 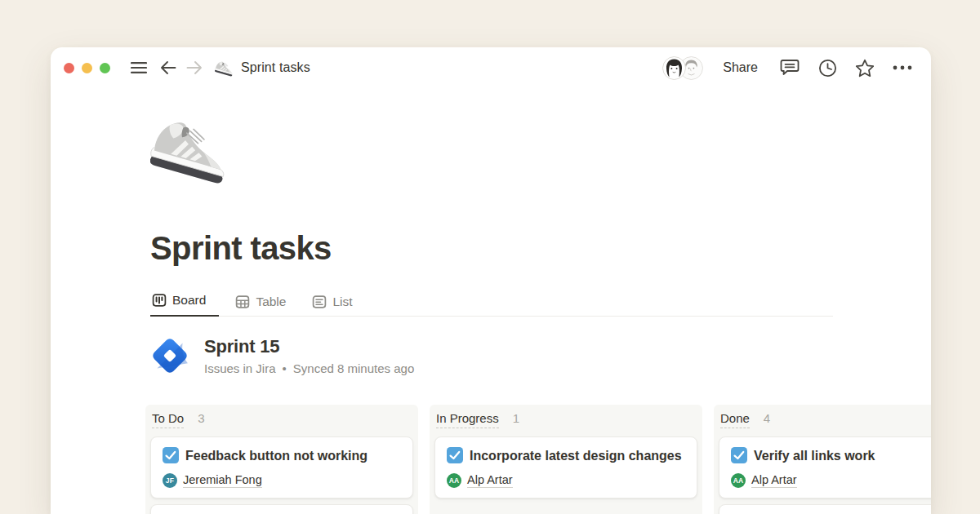 What do you see at coordinates (319, 302) in the screenshot?
I see `list-view-icon` at bounding box center [319, 302].